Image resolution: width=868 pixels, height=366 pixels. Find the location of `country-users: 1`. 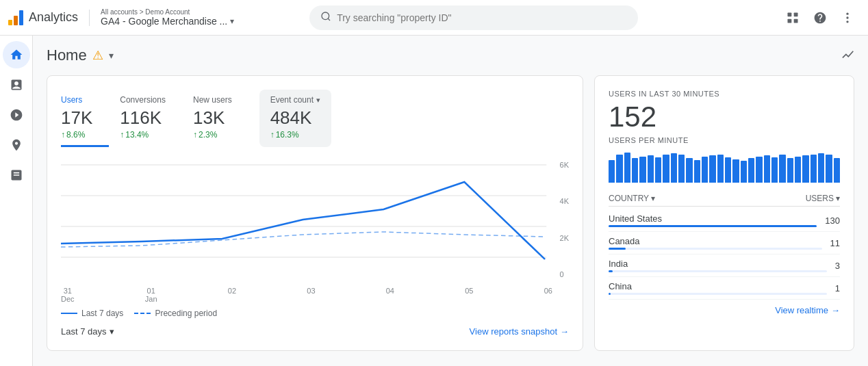

country-users: 1 is located at coordinates (838, 289).